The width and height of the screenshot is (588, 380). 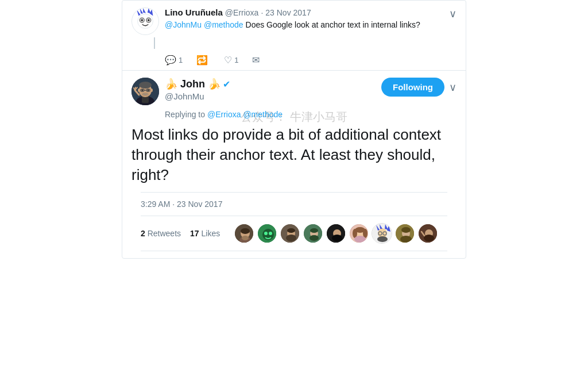 I want to click on message-action: ✉, so click(x=256, y=60).